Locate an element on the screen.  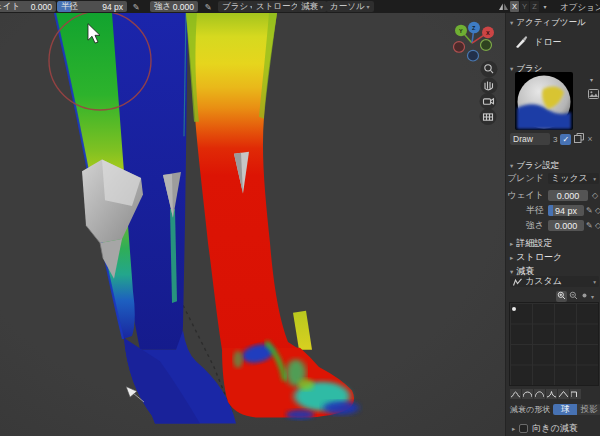
radius-row: 半径 94 px ✎ ◇ is located at coordinates (553, 210).